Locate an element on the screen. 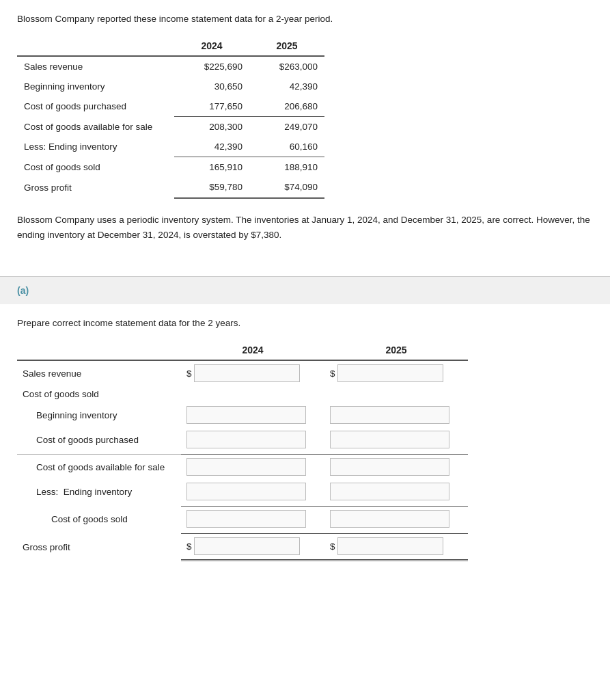  cogs-purchased-2024-input is located at coordinates (246, 440).